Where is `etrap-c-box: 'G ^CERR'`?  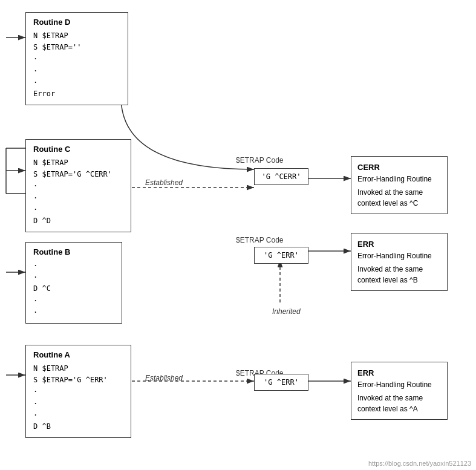 etrap-c-box: 'G ^CERR' is located at coordinates (281, 177).